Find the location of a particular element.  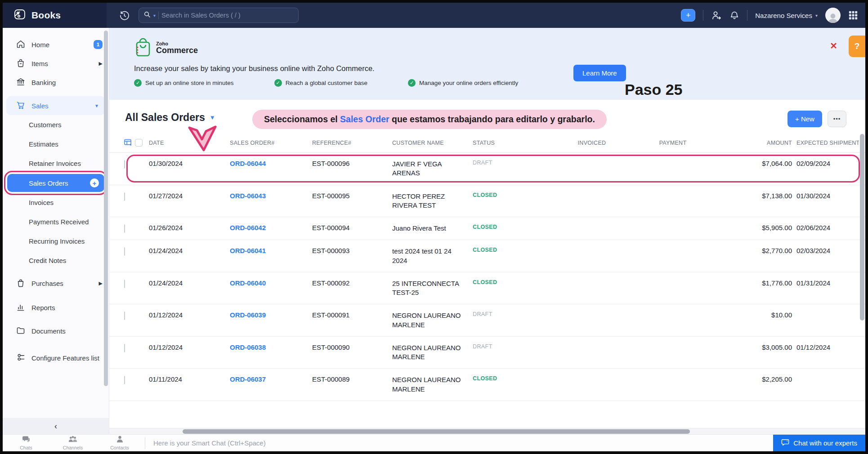

more-options-button: ••• is located at coordinates (837, 119).